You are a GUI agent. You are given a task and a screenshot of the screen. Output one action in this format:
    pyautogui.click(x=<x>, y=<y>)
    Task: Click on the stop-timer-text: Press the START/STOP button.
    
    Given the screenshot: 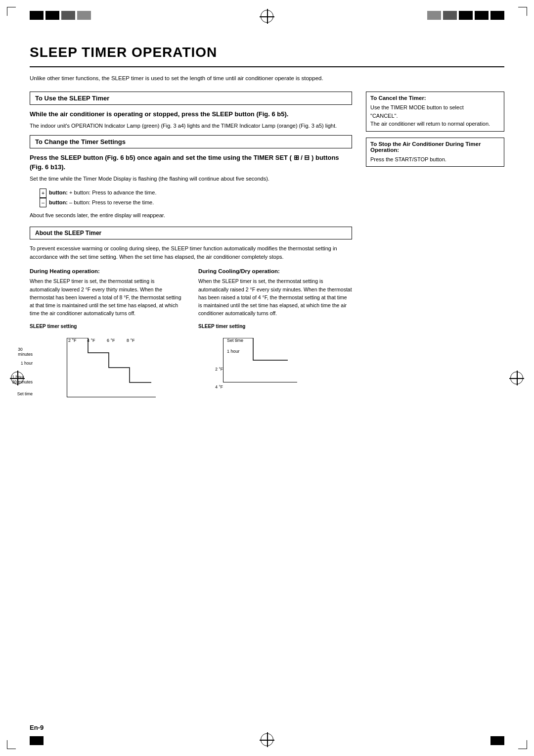 What is the action you would take?
    pyautogui.click(x=435, y=159)
    